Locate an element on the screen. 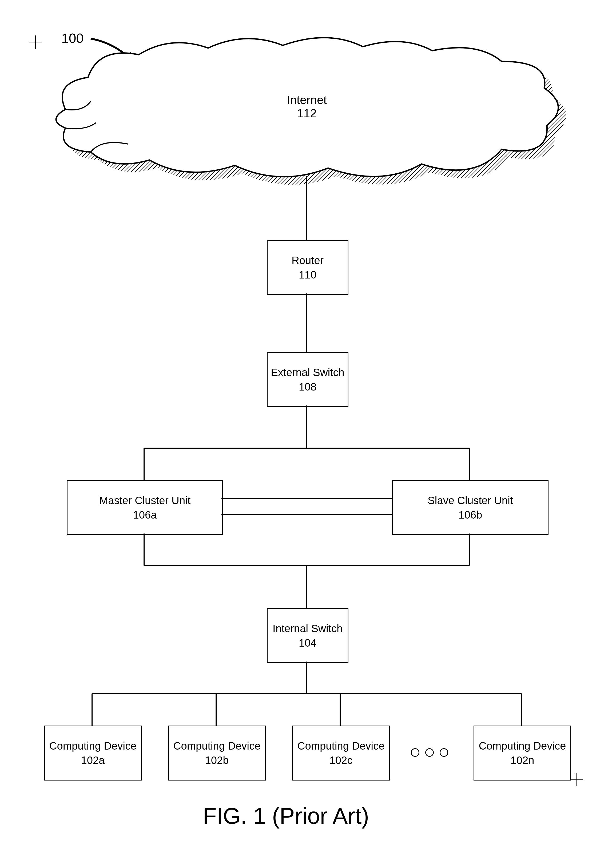 The image size is (616, 844). computing-device-c-ref: 102c is located at coordinates (341, 760).